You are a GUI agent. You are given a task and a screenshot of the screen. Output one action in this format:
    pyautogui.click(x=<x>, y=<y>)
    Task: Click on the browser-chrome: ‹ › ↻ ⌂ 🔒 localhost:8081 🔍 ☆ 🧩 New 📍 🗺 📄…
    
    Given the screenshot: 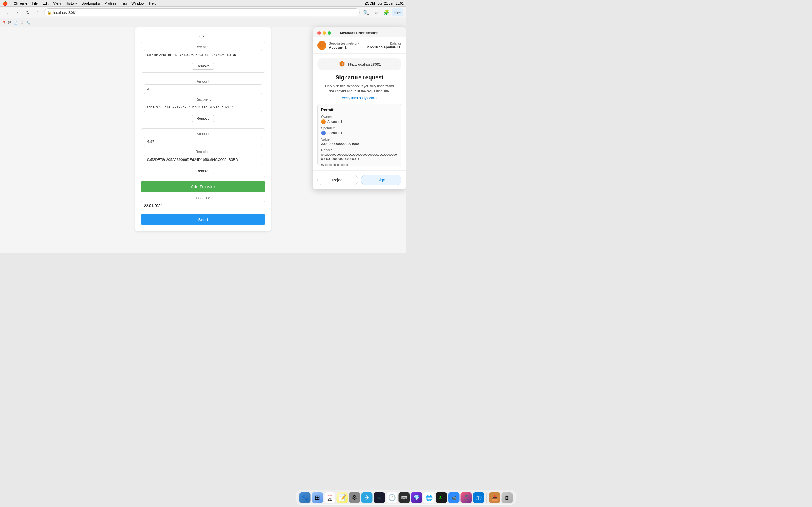 What is the action you would take?
    pyautogui.click(x=203, y=17)
    